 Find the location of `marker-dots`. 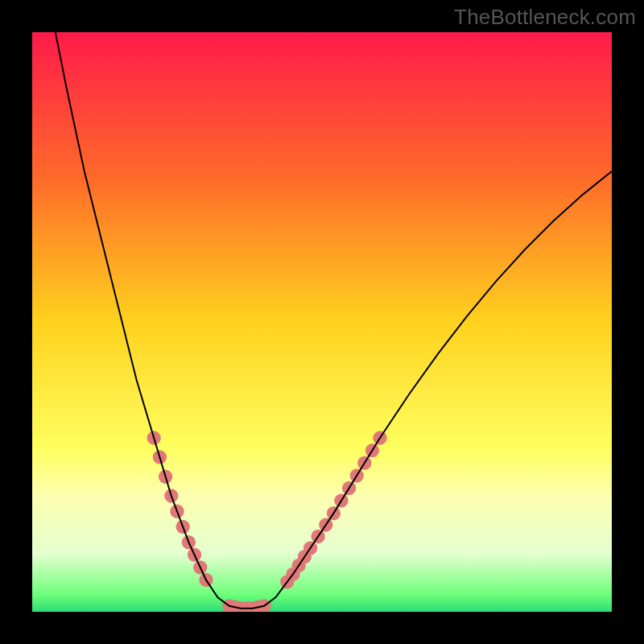

marker-dots is located at coordinates (267, 522).